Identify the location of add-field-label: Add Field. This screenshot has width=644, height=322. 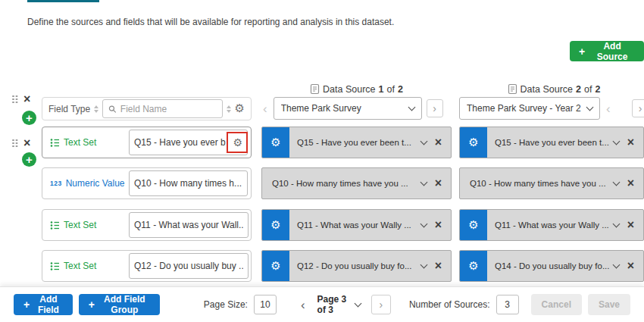
(48, 305).